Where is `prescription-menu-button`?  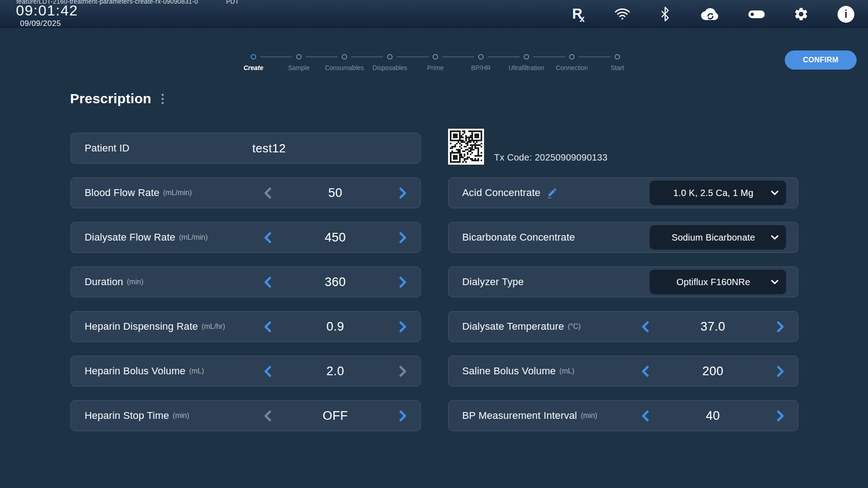 prescription-menu-button is located at coordinates (163, 99).